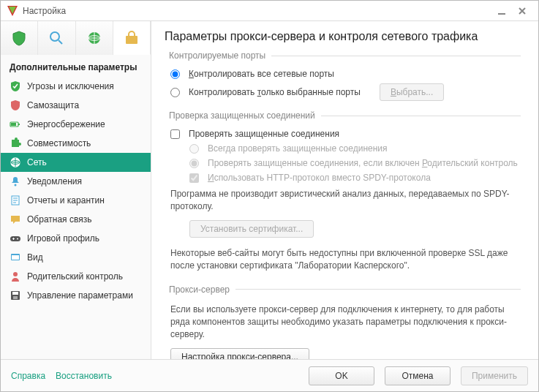 Image resolution: width=539 pixels, height=392 pixels. What do you see at coordinates (176, 75) in the screenshot?
I see `radio-all-ports` at bounding box center [176, 75].